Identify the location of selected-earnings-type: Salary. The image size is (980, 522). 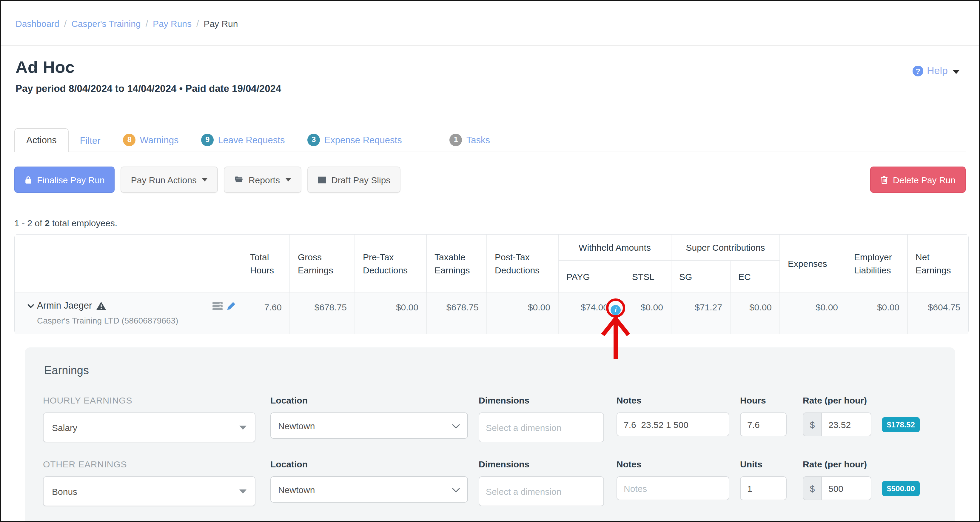
(65, 428).